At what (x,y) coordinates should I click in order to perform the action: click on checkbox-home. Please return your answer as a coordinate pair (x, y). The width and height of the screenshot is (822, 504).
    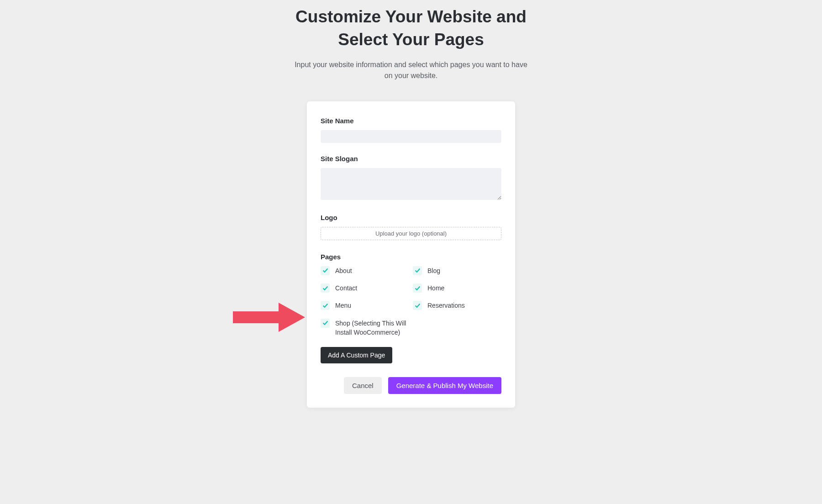
    Looking at the image, I should click on (417, 288).